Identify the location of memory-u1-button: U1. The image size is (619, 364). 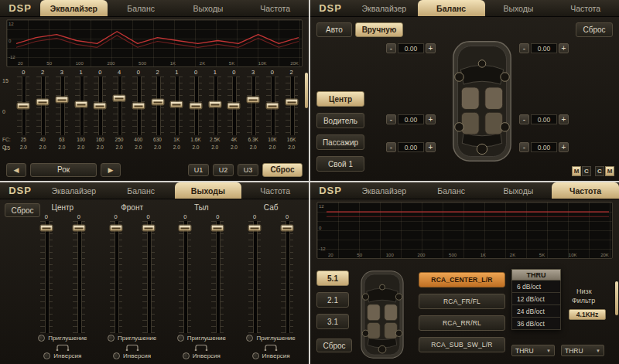
(198, 170).